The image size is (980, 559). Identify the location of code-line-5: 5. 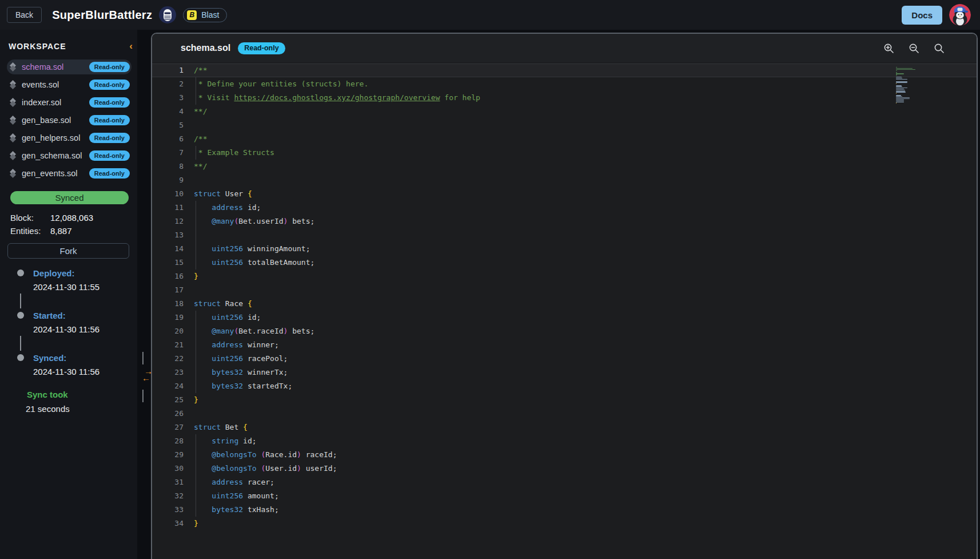
(564, 125).